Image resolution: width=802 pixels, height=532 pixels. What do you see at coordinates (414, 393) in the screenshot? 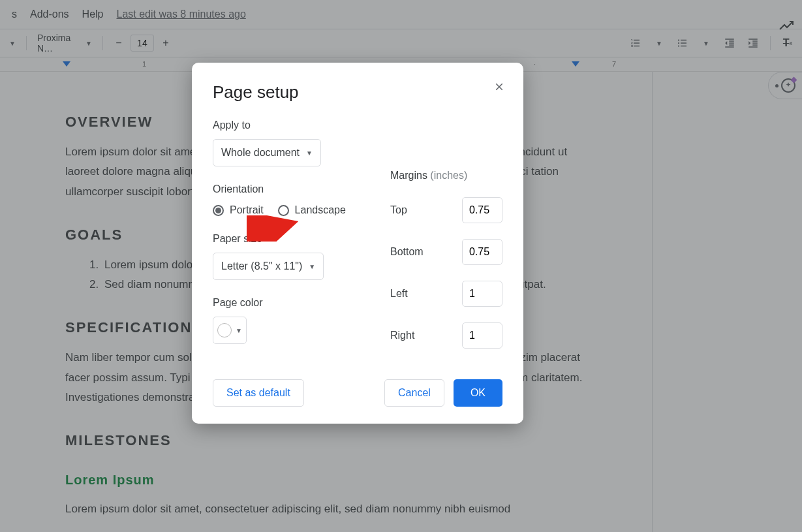
I see `cancel-button: Cancel` at bounding box center [414, 393].